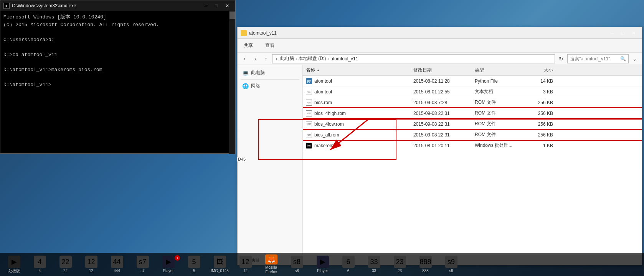  What do you see at coordinates (348, 264) in the screenshot?
I see `taskbar-item: 6 6` at bounding box center [348, 264].